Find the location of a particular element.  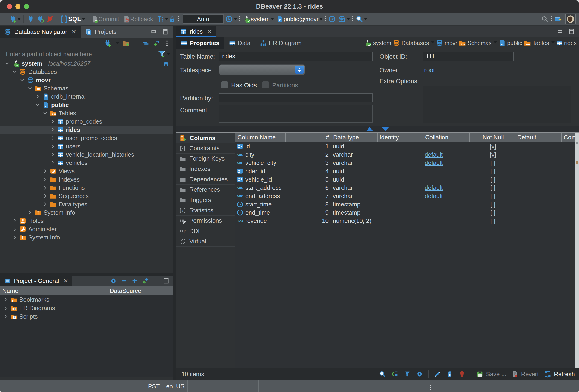

tree-item-public: public is located at coordinates (86, 105).